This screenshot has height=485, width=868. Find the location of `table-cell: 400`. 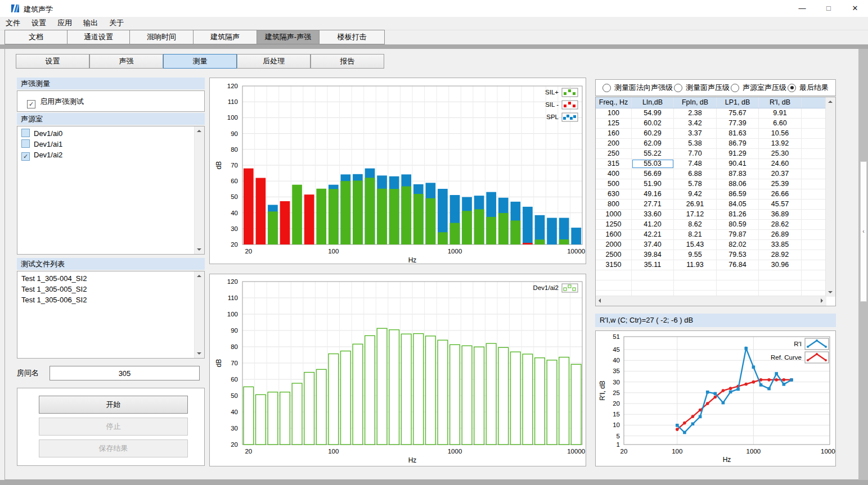

table-cell: 400 is located at coordinates (614, 174).